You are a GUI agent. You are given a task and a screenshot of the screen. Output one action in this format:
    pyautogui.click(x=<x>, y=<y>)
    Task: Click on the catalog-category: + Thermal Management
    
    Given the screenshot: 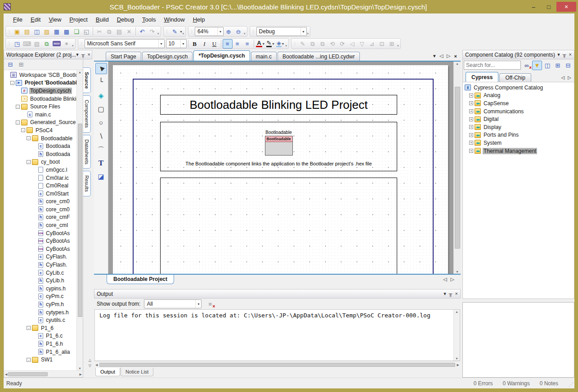 What is the action you would take?
    pyautogui.click(x=518, y=151)
    